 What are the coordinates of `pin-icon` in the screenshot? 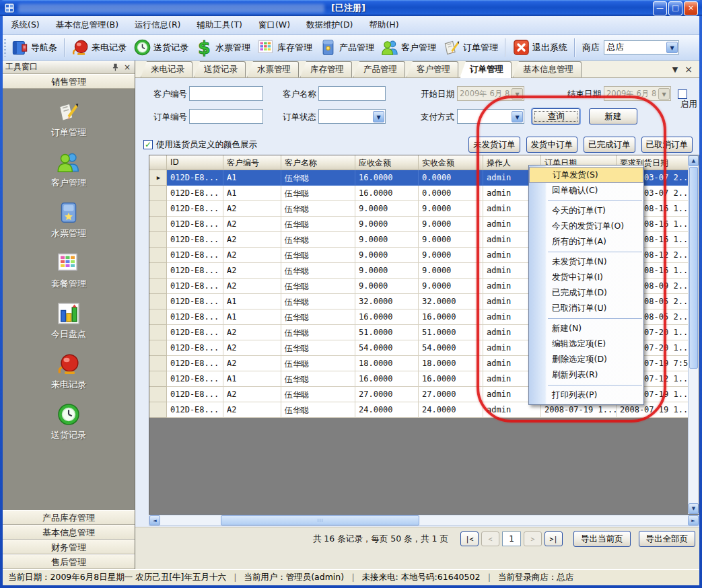 It's located at (115, 67).